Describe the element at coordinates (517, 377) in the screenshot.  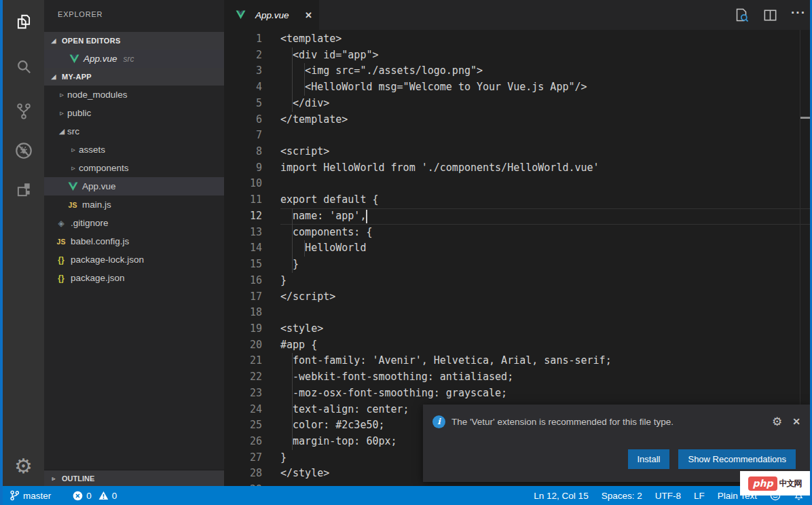
I see `code-line: 22 -webkit-font-smoothing: antialiased;` at that location.